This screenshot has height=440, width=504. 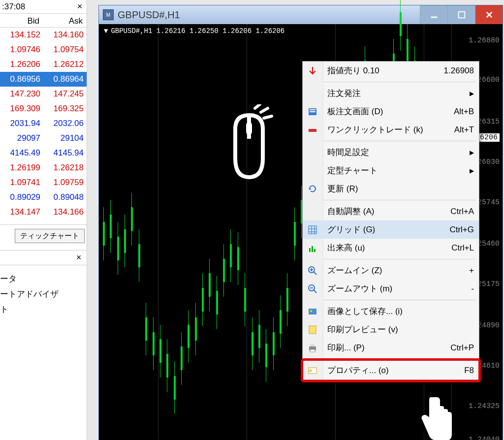 What do you see at coordinates (43, 183) in the screenshot?
I see `price-row: 1.097411.09759` at bounding box center [43, 183].